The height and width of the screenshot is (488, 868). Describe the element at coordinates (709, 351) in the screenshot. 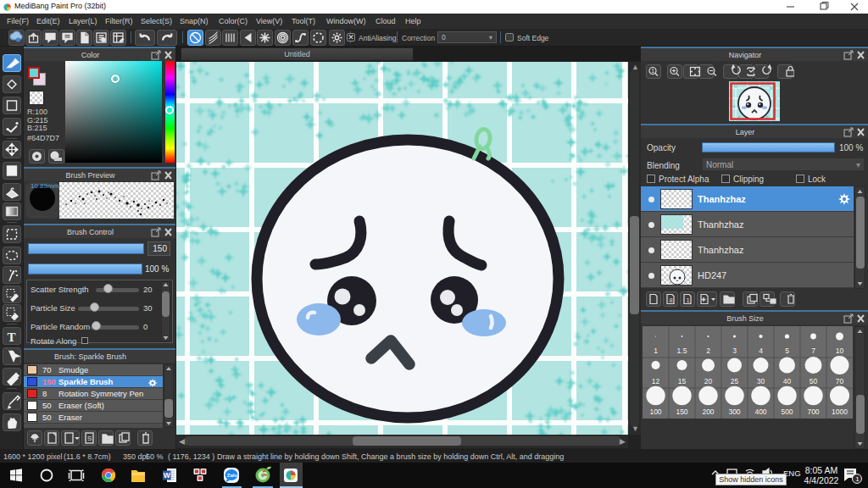

I see `svg-text: 2` at that location.